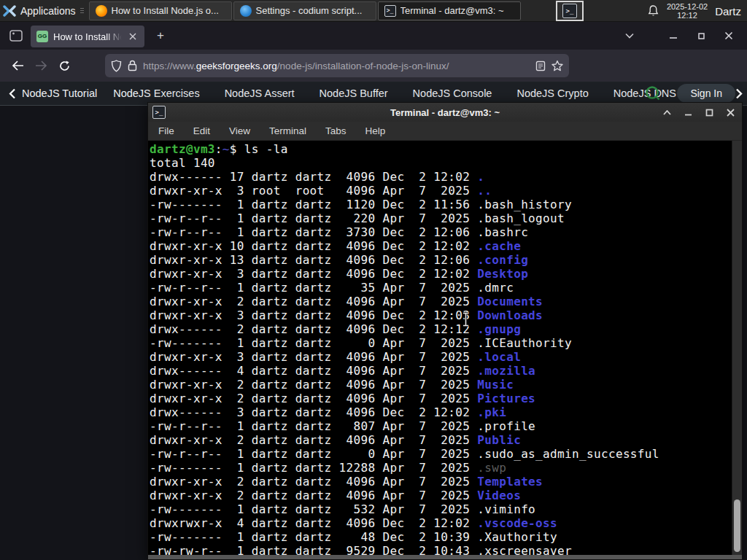  Describe the element at coordinates (156, 93) in the screenshot. I see `nav-link: NodeJS Exercises` at that location.